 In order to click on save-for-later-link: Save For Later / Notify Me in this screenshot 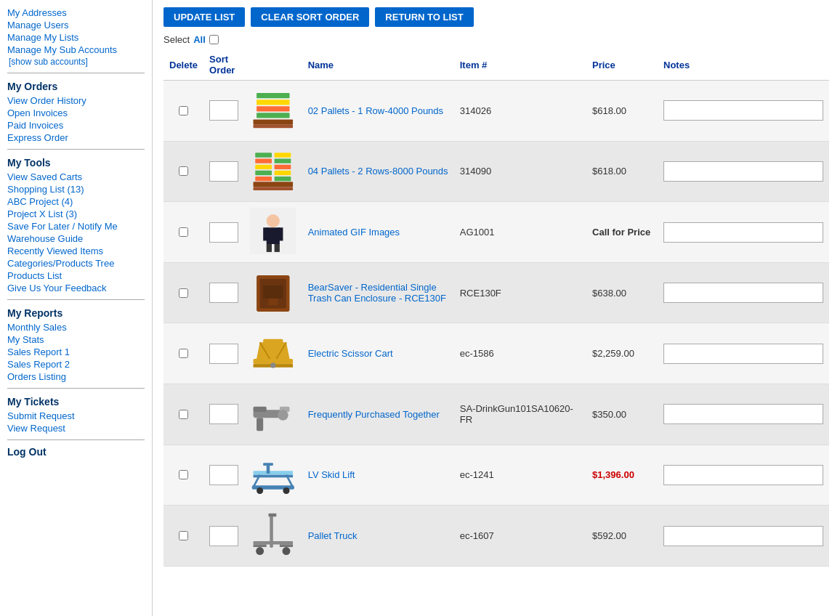, I will do `click(76, 227)`.